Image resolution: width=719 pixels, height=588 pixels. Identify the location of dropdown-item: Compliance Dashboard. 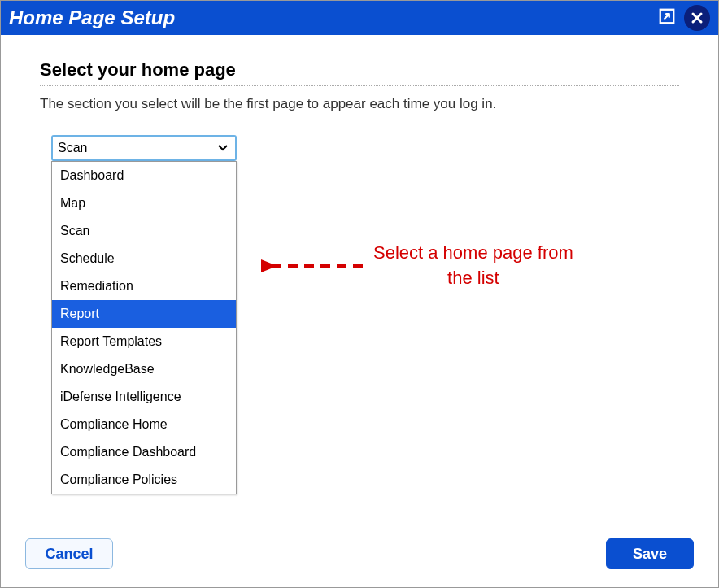
(144, 452).